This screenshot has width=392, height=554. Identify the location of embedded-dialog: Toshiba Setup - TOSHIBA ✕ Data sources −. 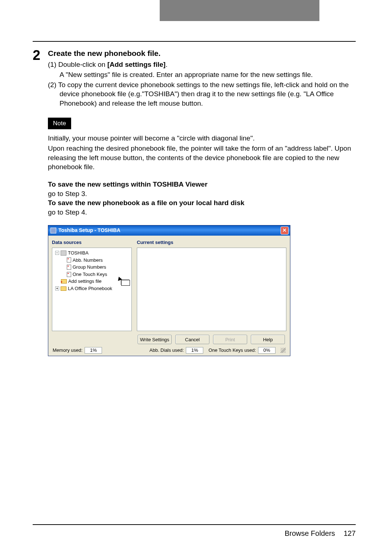
(169, 291).